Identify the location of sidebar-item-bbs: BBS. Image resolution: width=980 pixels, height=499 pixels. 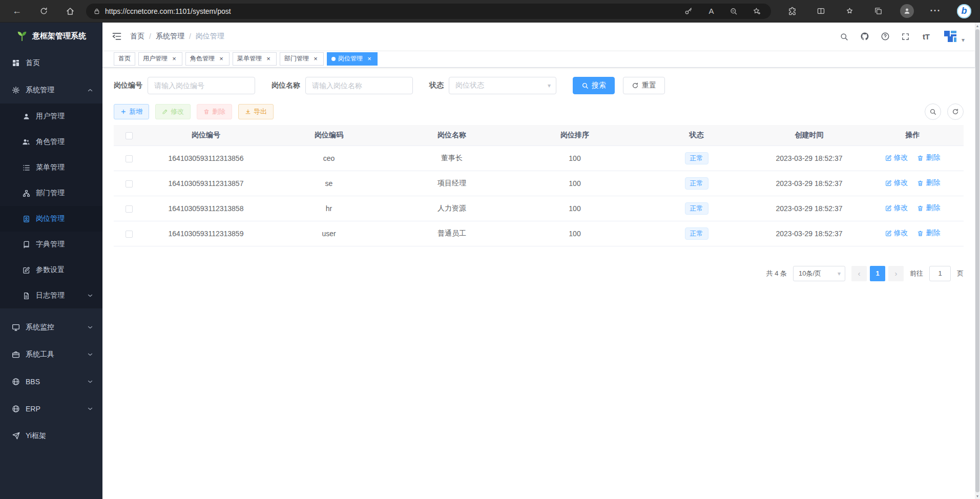
(51, 381).